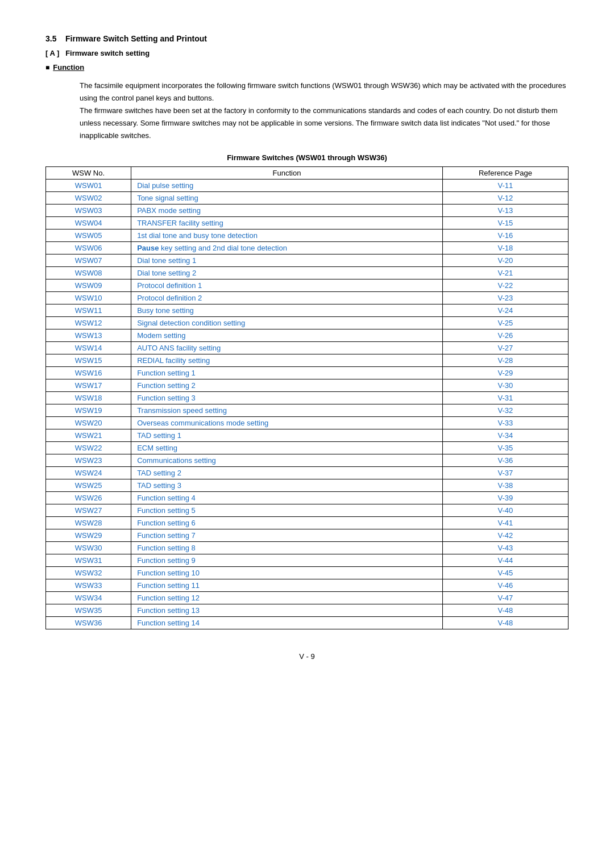  I want to click on wsw-number: WSW26, so click(89, 498).